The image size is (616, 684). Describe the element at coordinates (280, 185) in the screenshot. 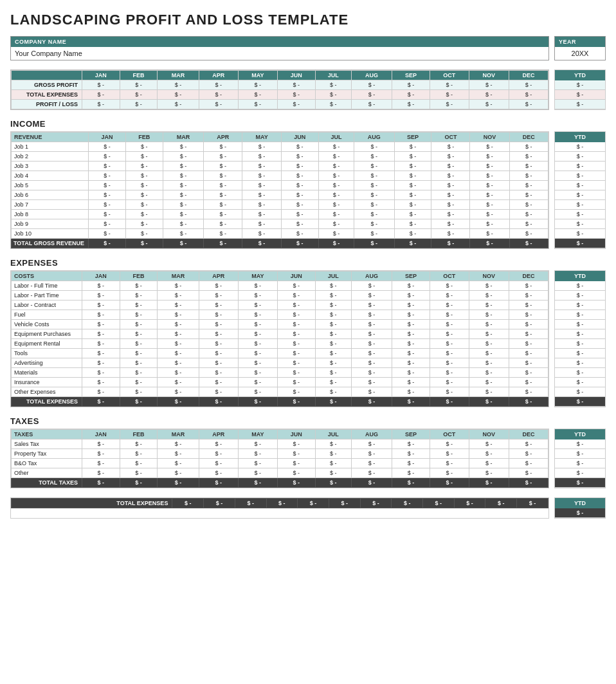

I see `income-row: Job 5$ -$ -$ -$ -$ -$ -$ -$ -$ -$ -$ -$ …` at that location.